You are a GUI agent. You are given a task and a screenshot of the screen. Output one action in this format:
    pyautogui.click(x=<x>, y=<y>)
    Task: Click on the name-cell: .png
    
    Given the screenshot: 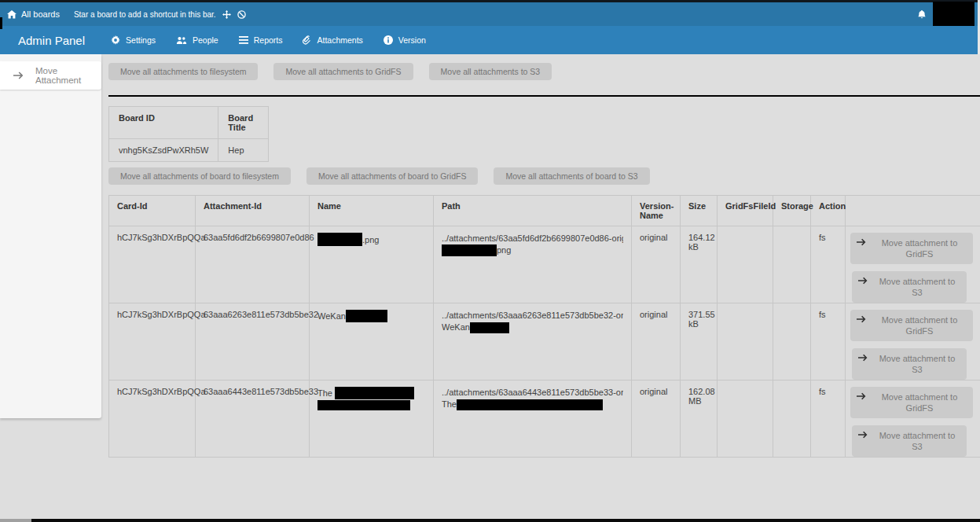 What is the action you would take?
    pyautogui.click(x=372, y=265)
    